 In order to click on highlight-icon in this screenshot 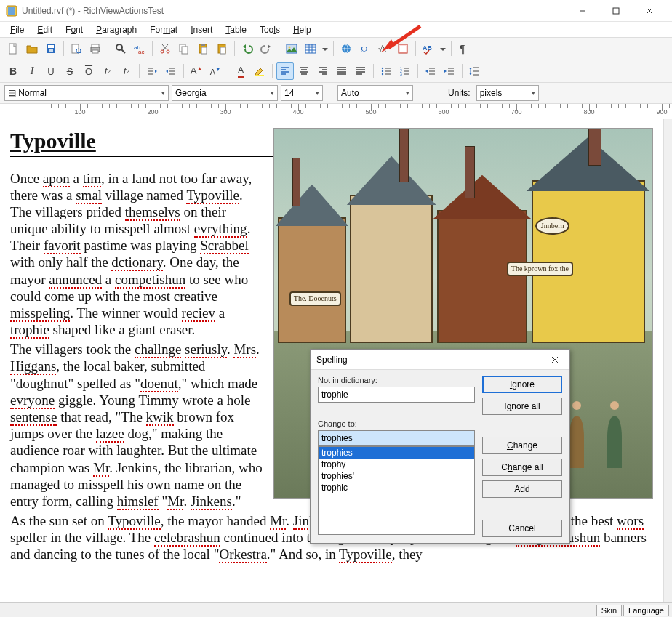, I will do `click(260, 71)`.